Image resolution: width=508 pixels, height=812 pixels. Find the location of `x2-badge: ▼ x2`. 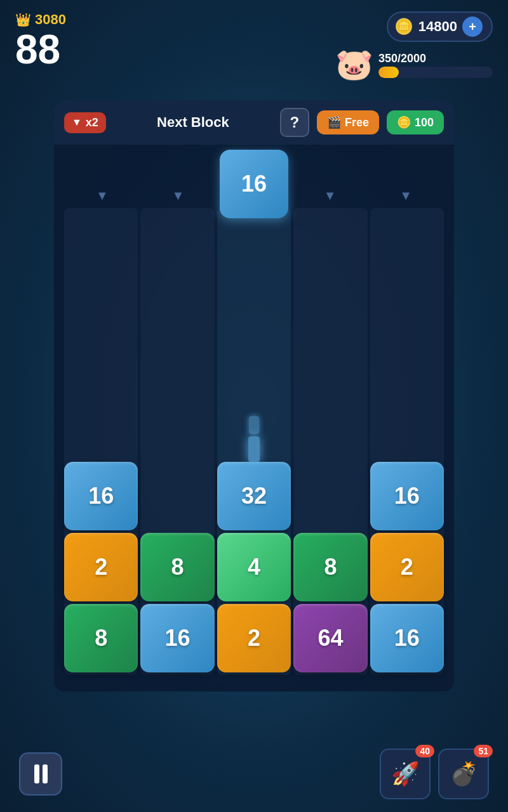

x2-badge: ▼ x2 is located at coordinates (85, 123).